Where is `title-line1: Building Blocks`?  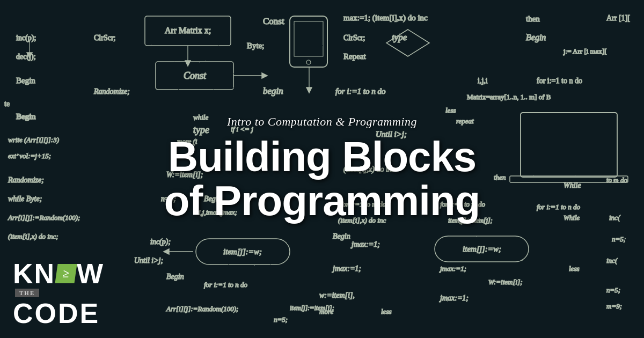 title-line1: Building Blocks is located at coordinates (322, 157).